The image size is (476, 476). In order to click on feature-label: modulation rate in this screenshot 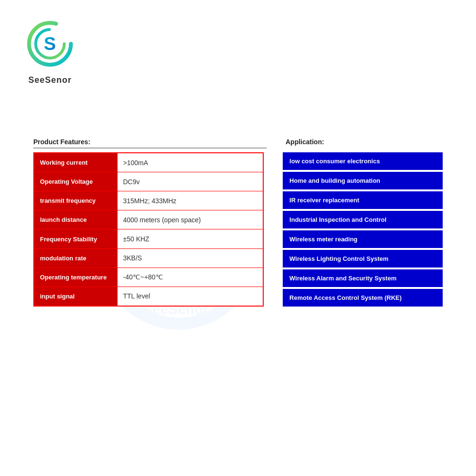, I will do `click(75, 258)`.